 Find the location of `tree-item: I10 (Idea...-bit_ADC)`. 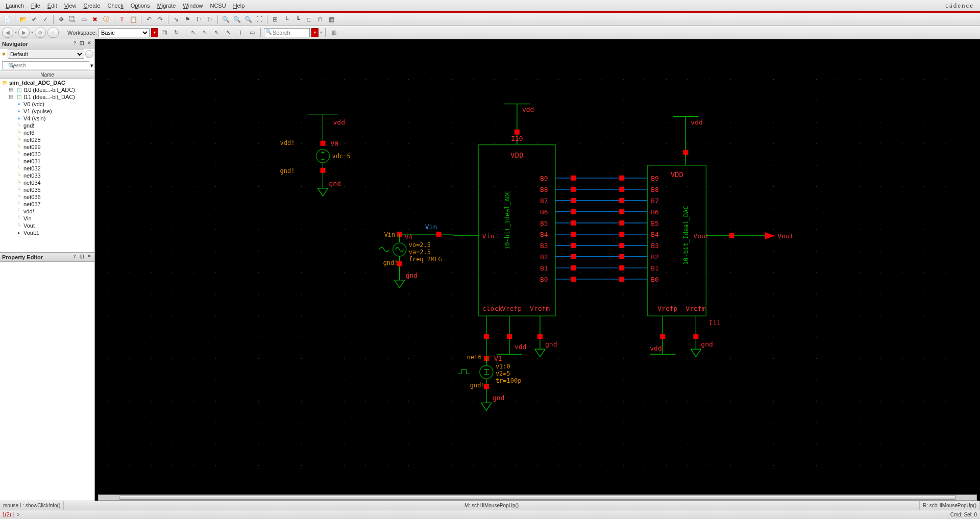

tree-item: I10 (Idea...-bit_ADC) is located at coordinates (47, 90).